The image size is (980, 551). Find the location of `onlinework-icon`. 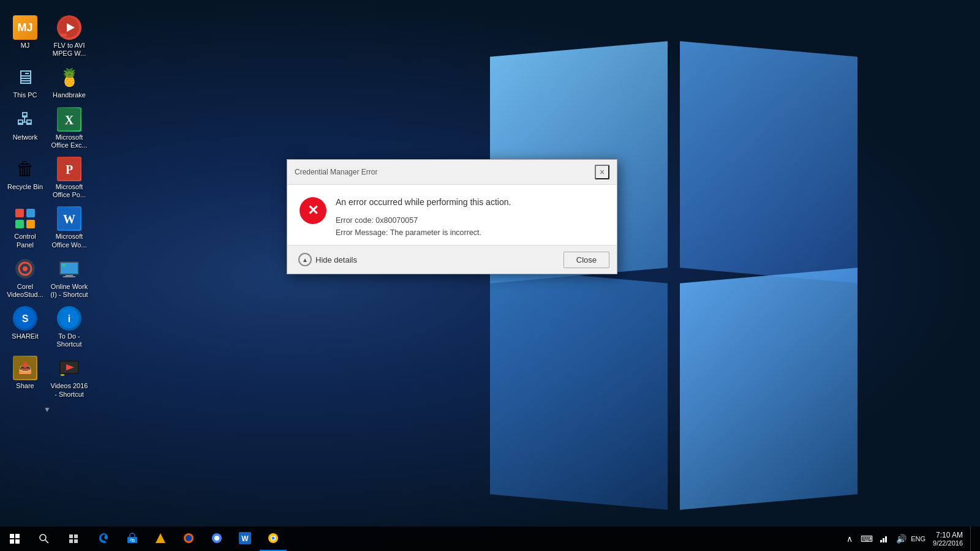

onlinework-icon is located at coordinates (69, 269).